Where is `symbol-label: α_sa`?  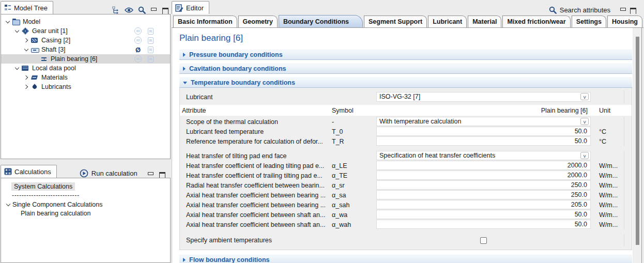
symbol-label: α_sa is located at coordinates (353, 195).